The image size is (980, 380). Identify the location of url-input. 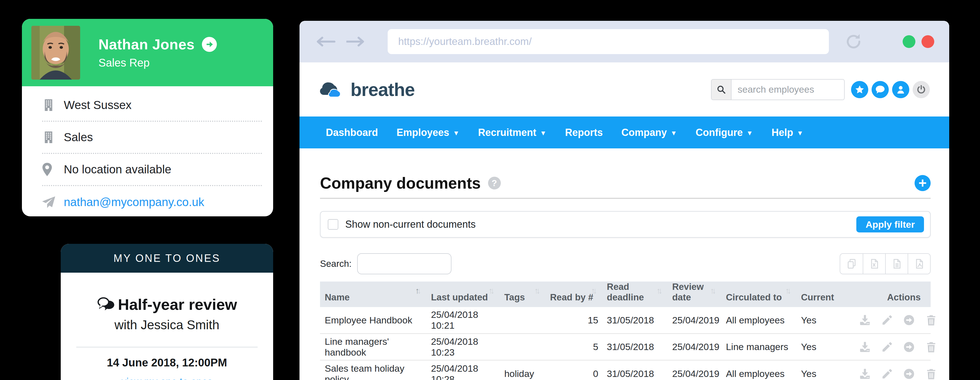
(608, 42).